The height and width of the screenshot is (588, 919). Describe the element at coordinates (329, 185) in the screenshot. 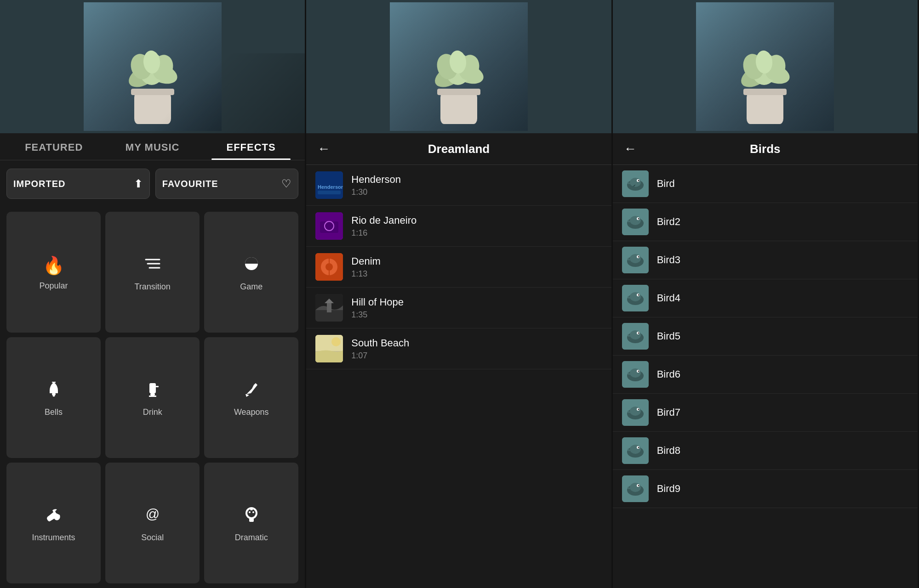

I see `henderson-thumbnail: Henderson` at that location.